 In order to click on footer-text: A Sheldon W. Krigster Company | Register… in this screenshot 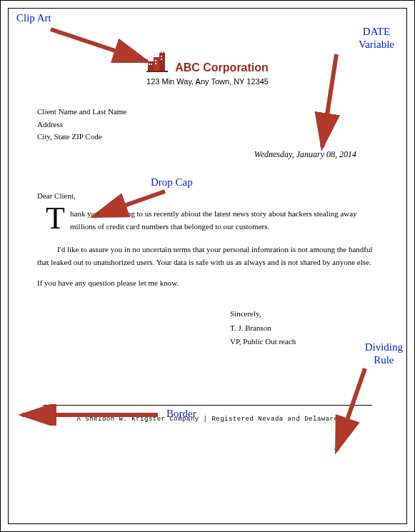, I will do `click(207, 419)`.